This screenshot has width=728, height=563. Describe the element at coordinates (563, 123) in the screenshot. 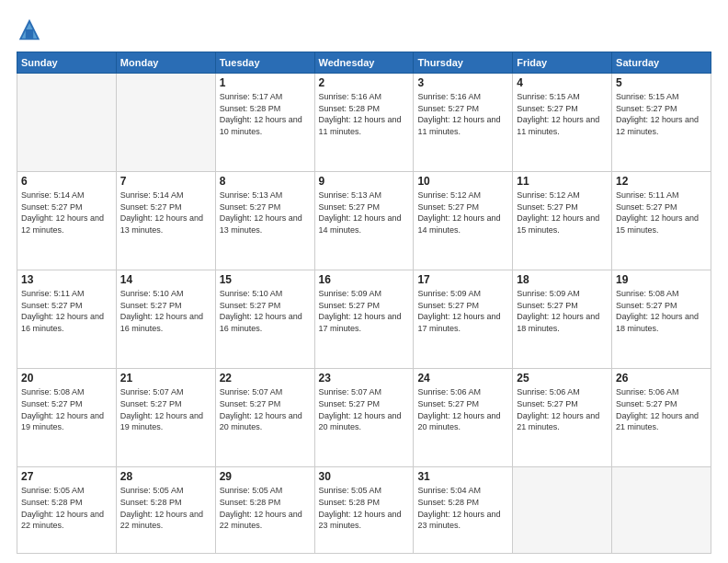

I see `calendar-cell: 4Sunrise: 5:15 AM Sunset: 5:27 PM Daylig…` at that location.